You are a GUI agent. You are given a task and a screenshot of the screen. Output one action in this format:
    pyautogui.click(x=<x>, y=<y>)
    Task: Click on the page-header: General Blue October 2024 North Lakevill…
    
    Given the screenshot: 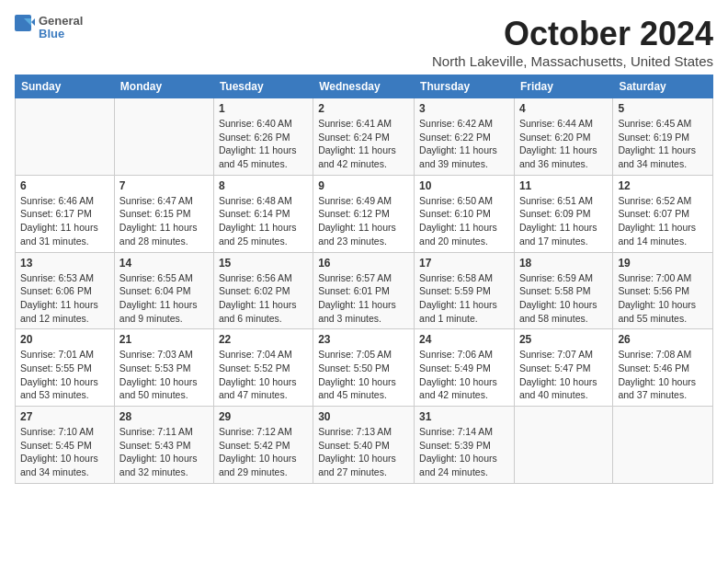 What is the action you would take?
    pyautogui.click(x=364, y=42)
    